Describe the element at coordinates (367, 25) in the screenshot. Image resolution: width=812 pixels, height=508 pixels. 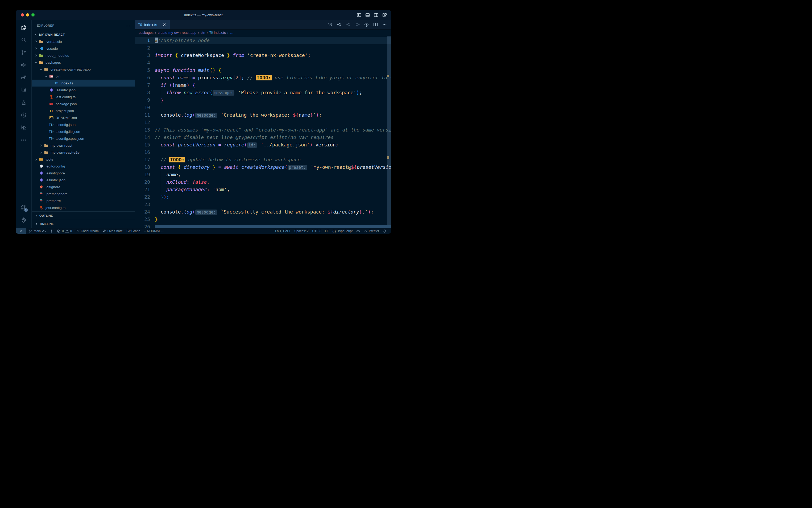
I see `commit-graph-button` at that location.